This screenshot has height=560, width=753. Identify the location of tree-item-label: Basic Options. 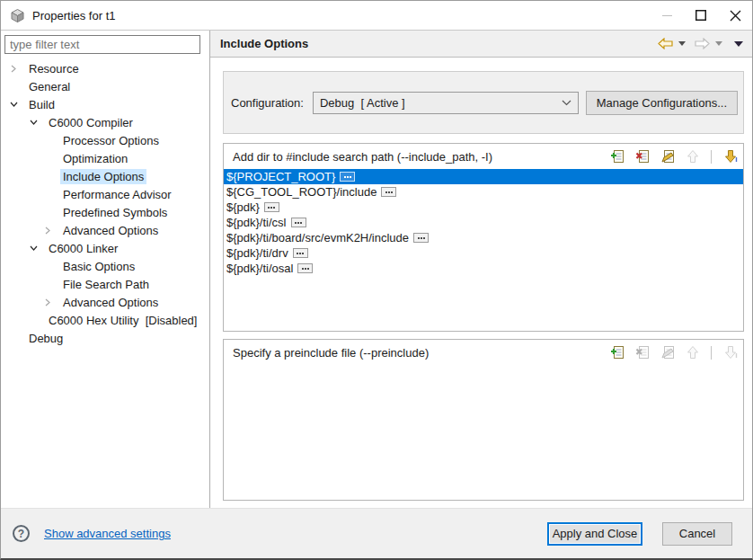
(99, 266).